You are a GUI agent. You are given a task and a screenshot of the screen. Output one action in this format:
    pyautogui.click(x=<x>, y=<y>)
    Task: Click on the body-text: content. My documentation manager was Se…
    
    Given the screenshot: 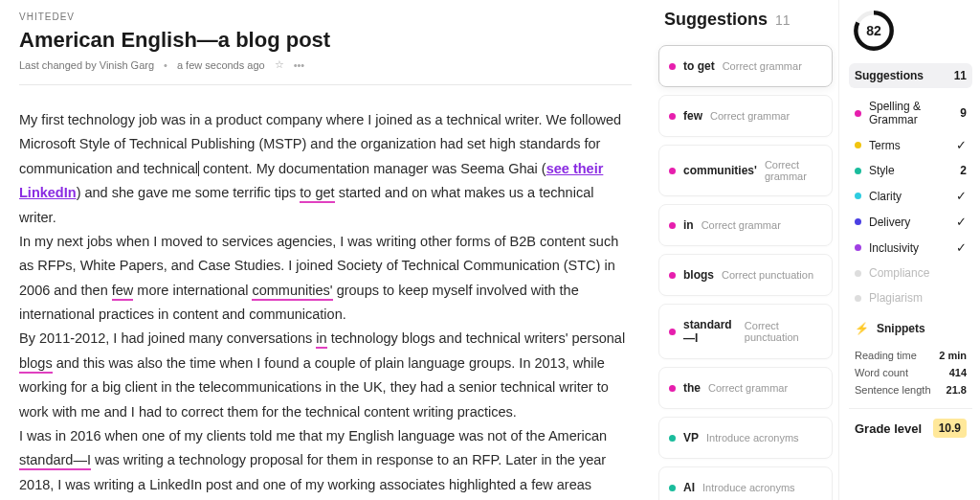 What is the action you would take?
    pyautogui.click(x=375, y=169)
    